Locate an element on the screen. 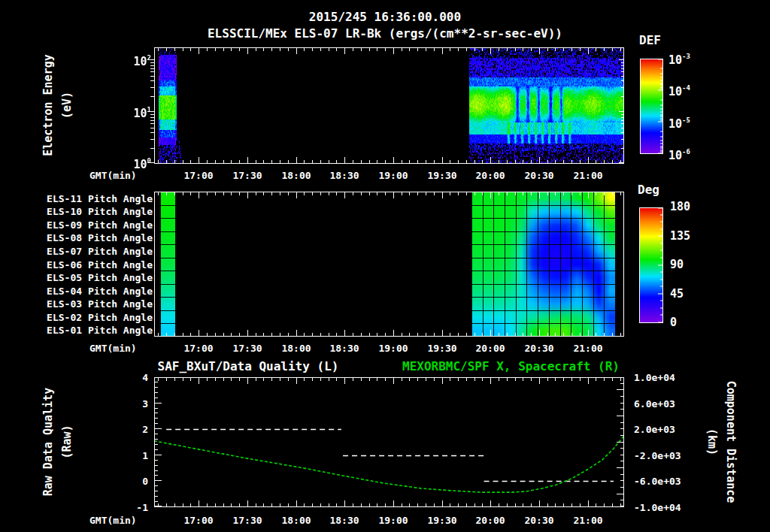 This screenshot has width=770, height=532. pitch-row-label: ELS-08 Pitch Angle is located at coordinates (99, 237).